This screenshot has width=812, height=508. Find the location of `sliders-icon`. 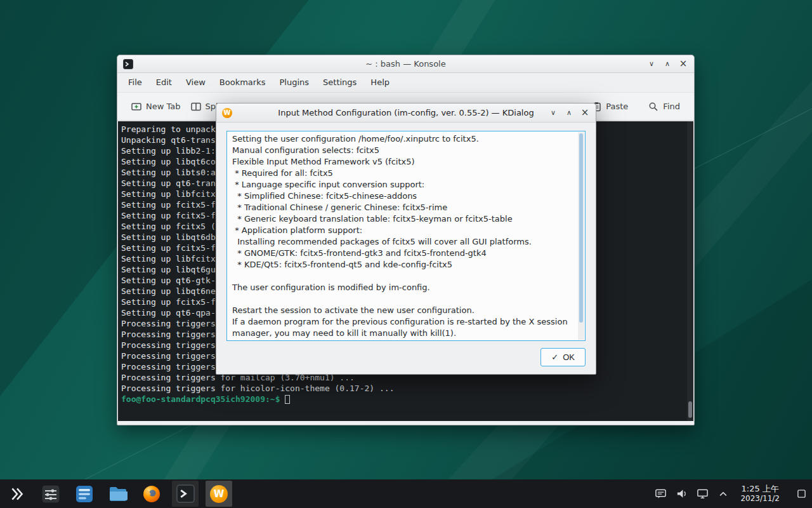

sliders-icon is located at coordinates (51, 494).